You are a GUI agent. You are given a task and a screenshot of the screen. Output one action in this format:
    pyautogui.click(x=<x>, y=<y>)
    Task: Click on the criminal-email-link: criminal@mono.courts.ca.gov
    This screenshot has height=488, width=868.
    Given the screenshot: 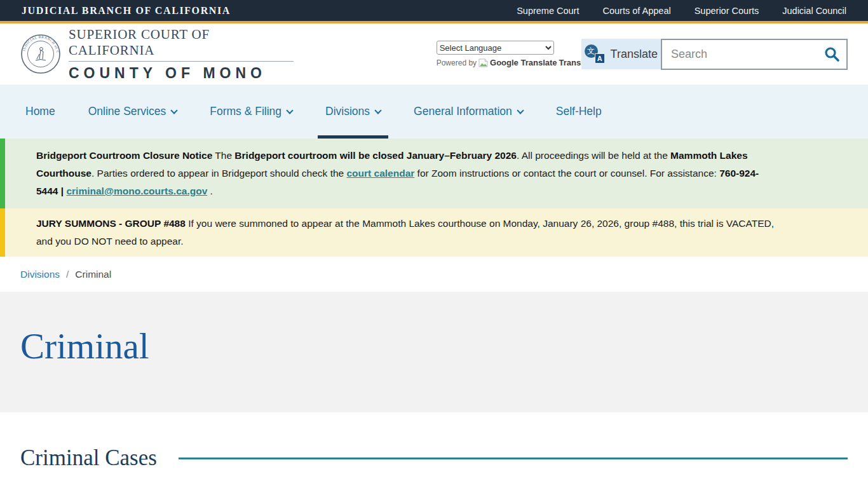 What is the action you would take?
    pyautogui.click(x=137, y=191)
    